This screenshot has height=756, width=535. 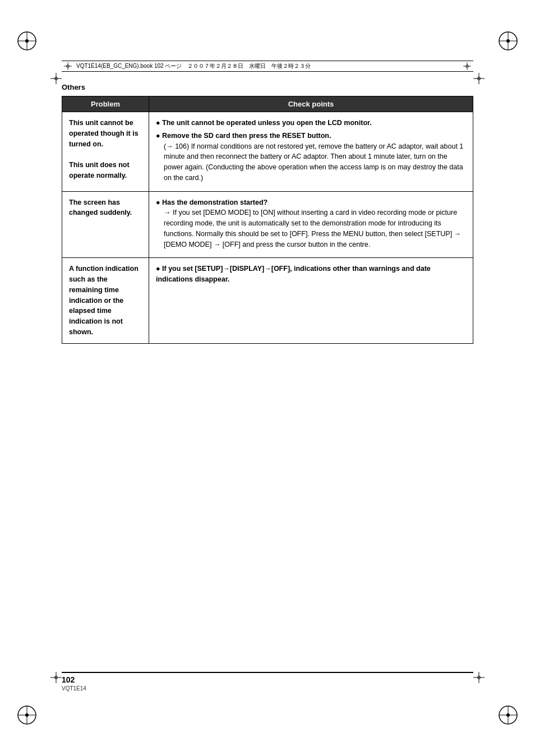 I want to click on check-item-3a: If you set [SETUP]→[DISPLAY]→[OFF], indi…, so click(x=311, y=274).